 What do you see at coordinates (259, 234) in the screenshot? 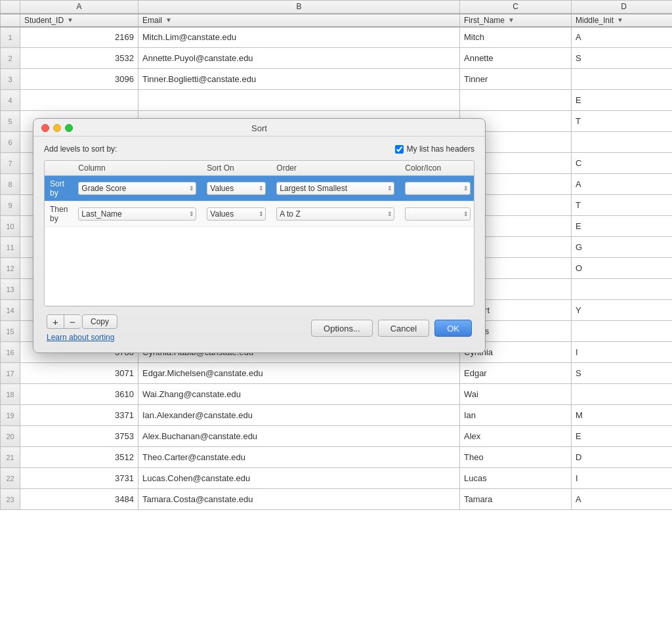
I see `sort-table-wrapper: Column Sort On Order Color/Icon Sort by` at bounding box center [259, 234].